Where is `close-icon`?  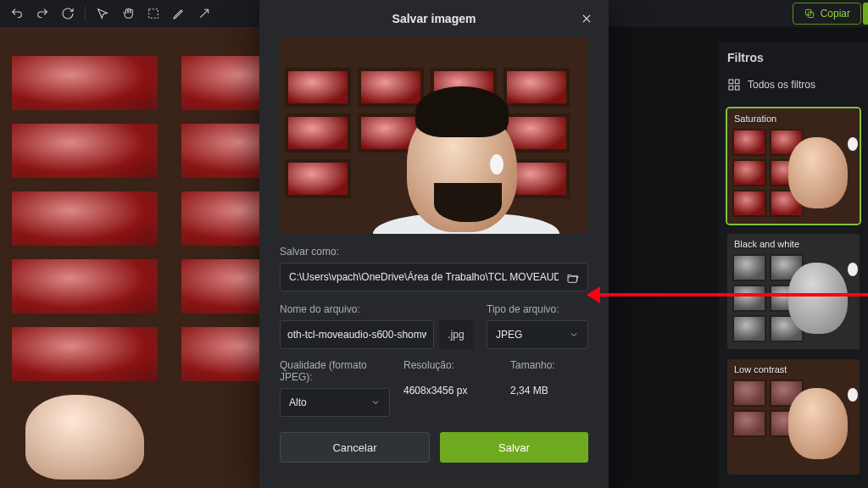
close-icon is located at coordinates (587, 19).